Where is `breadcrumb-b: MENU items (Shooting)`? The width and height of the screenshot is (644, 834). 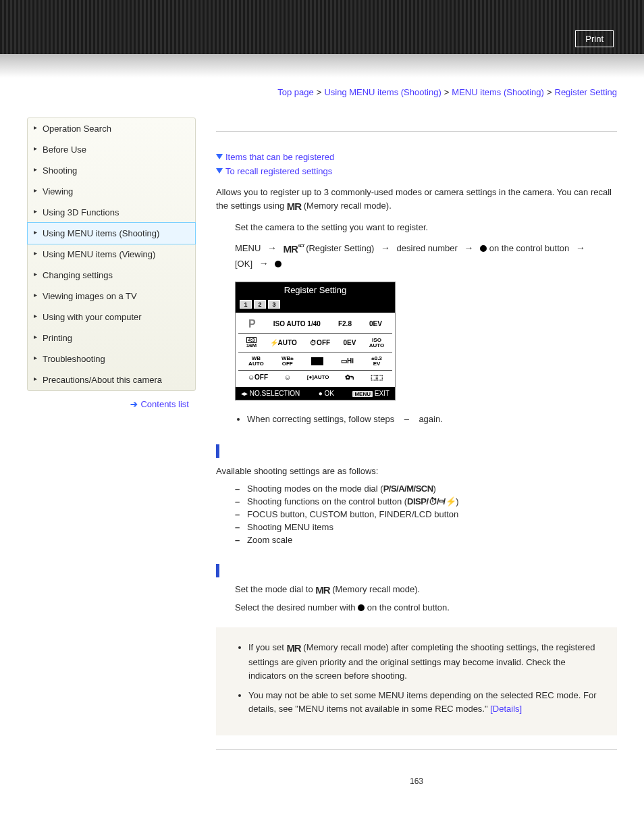 breadcrumb-b: MENU items (Shooting) is located at coordinates (498, 92).